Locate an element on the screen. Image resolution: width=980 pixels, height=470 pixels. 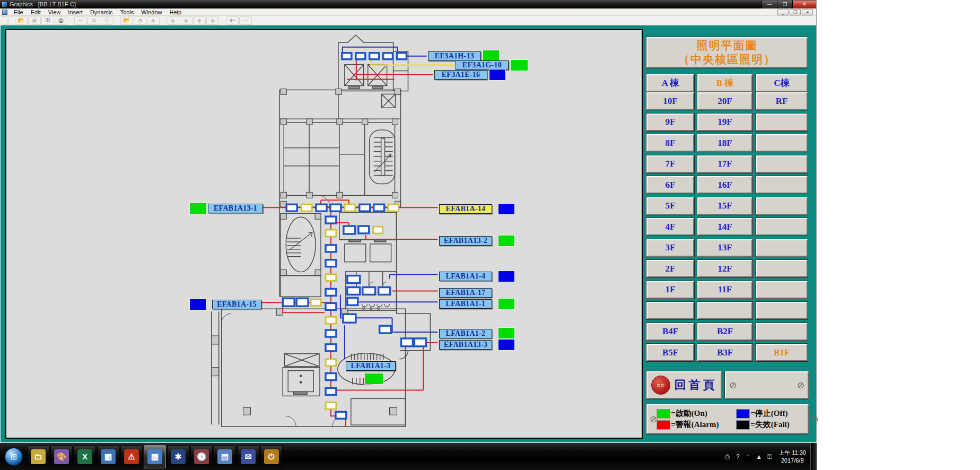
floor-button-16f: 16F is located at coordinates (725, 185).